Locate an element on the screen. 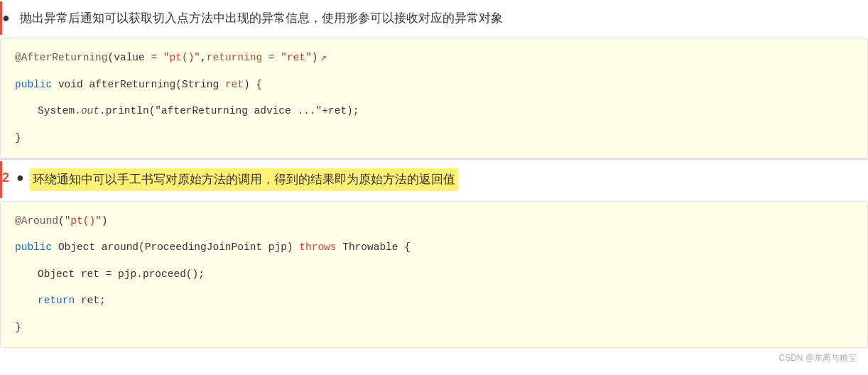  bullet-text-1: 抛出异常后通知可以获取切入点方法中出现的异常信息，使用形参可以接收对应的异常对象 is located at coordinates (259, 18).